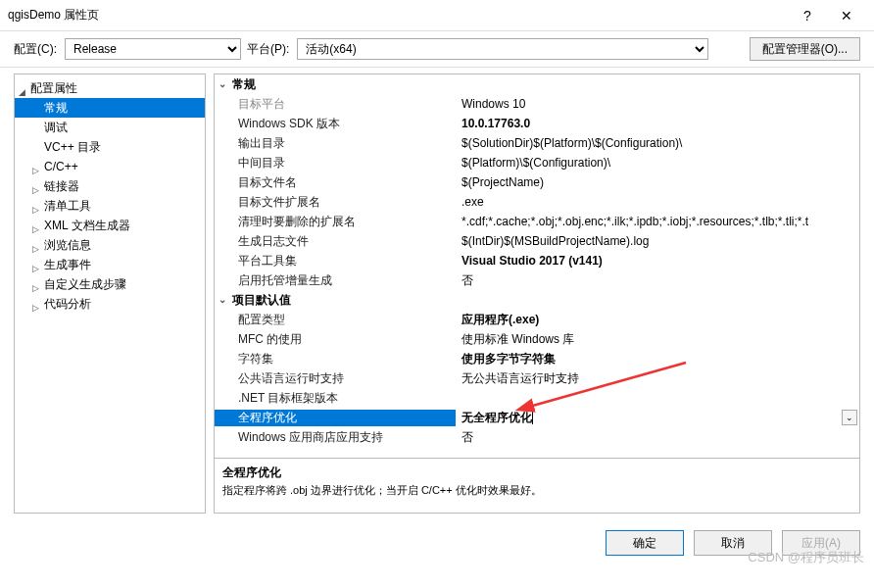 The width and height of the screenshot is (874, 588). What do you see at coordinates (61, 167) in the screenshot?
I see `tree-item-label: C/C++` at bounding box center [61, 167].